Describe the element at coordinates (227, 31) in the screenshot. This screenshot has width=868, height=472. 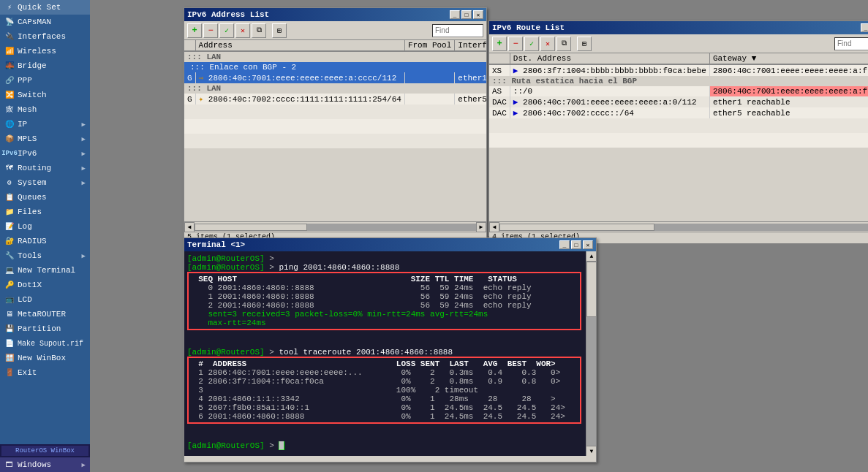
I see `ipv6-addr-enable-btn: ✓` at that location.